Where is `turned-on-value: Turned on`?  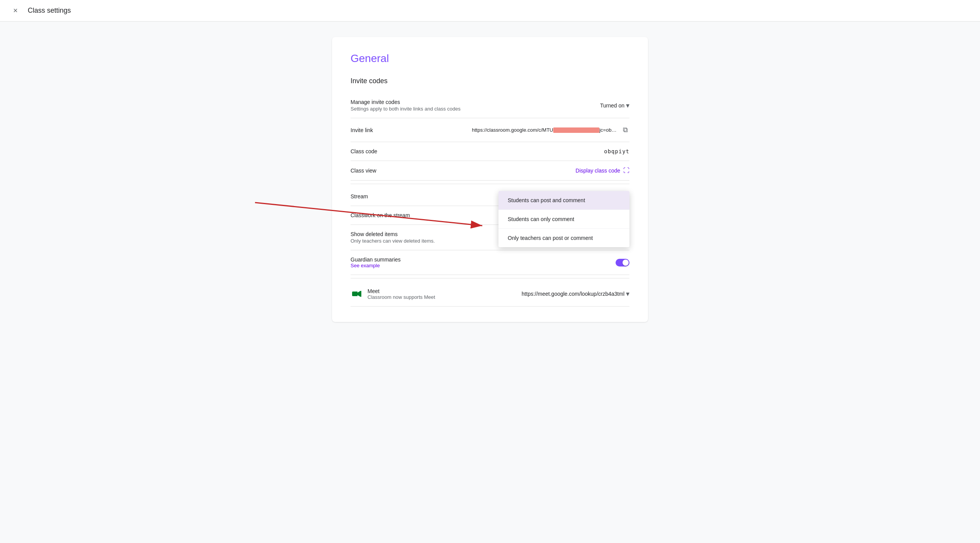 turned-on-value: Turned on is located at coordinates (612, 106).